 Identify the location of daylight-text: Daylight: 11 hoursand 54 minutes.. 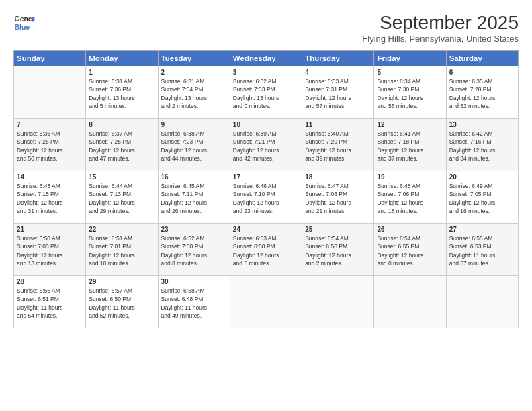
(50, 312).